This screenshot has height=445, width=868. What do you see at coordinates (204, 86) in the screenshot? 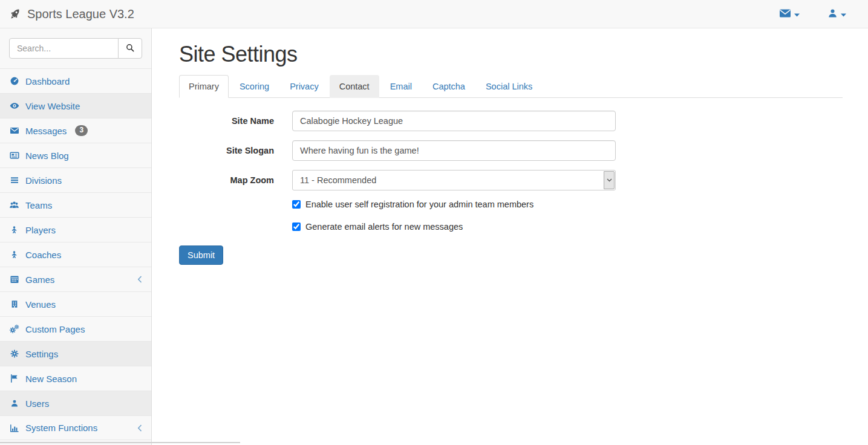
I see `tab-primary: Primary` at bounding box center [204, 86].